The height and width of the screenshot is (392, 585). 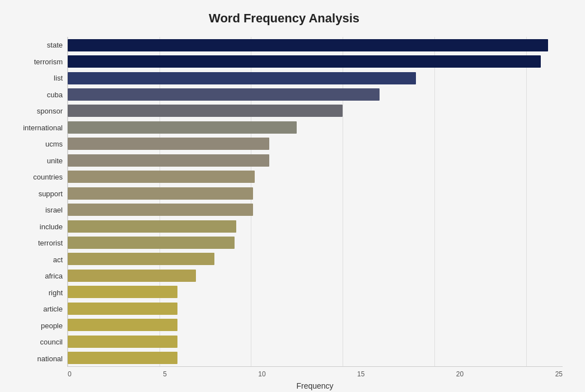 What do you see at coordinates (34, 45) in the screenshot?
I see `y-axis-label: state` at bounding box center [34, 45].